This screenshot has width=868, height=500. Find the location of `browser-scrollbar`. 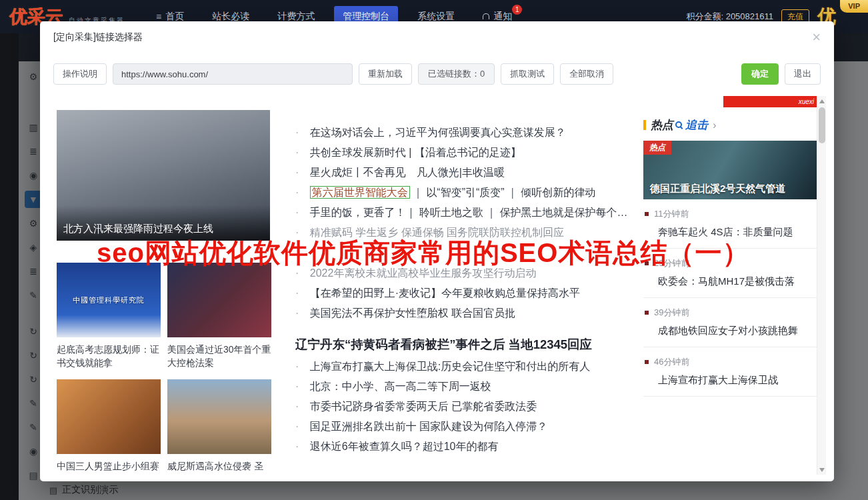

browser-scrollbar is located at coordinates (821, 285).